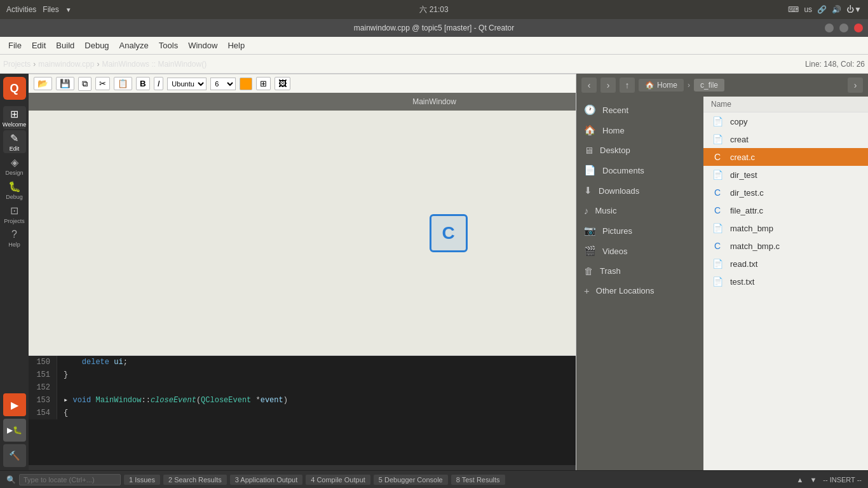 This screenshot has height=488, width=868. I want to click on other-icon: +, so click(587, 291).